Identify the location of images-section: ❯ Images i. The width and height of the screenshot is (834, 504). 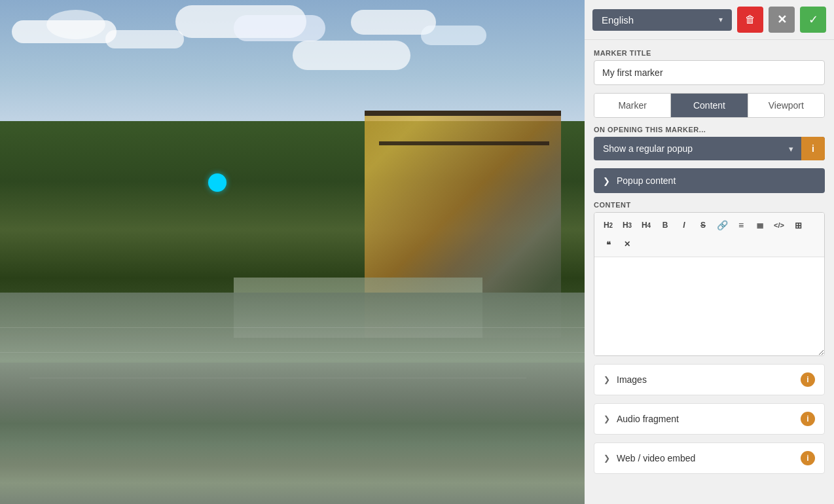
(710, 380).